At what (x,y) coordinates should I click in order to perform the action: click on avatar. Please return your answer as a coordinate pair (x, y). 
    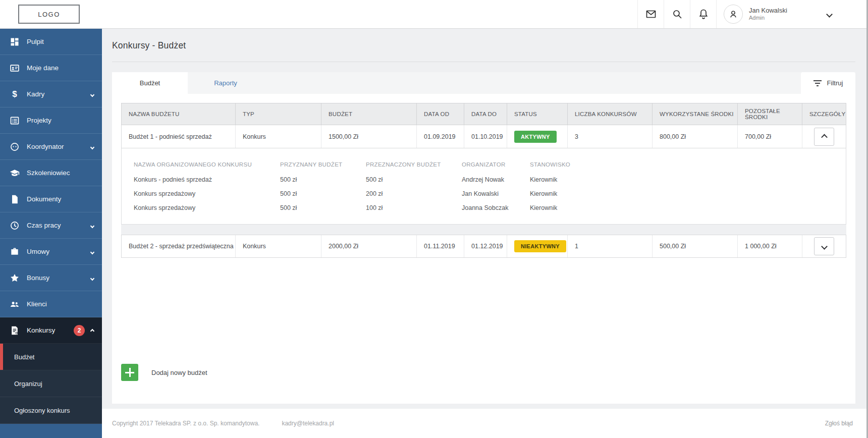
    Looking at the image, I should click on (733, 14).